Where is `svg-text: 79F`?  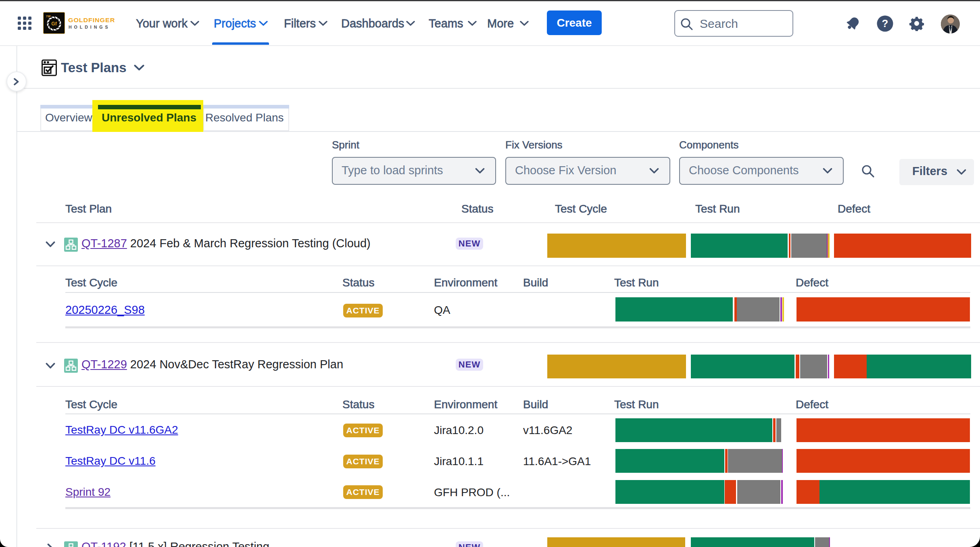
svg-text: 79F is located at coordinates (48, 16).